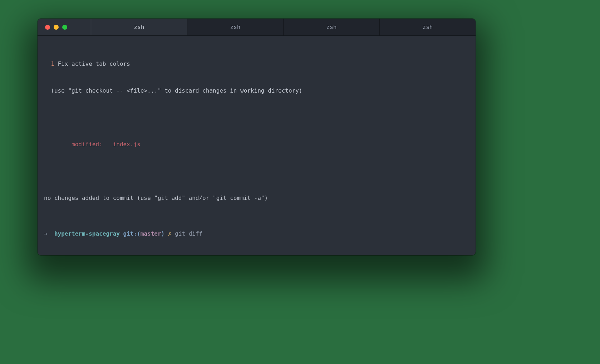 The image size is (600, 364). I want to click on command-text: git diff, so click(189, 234).